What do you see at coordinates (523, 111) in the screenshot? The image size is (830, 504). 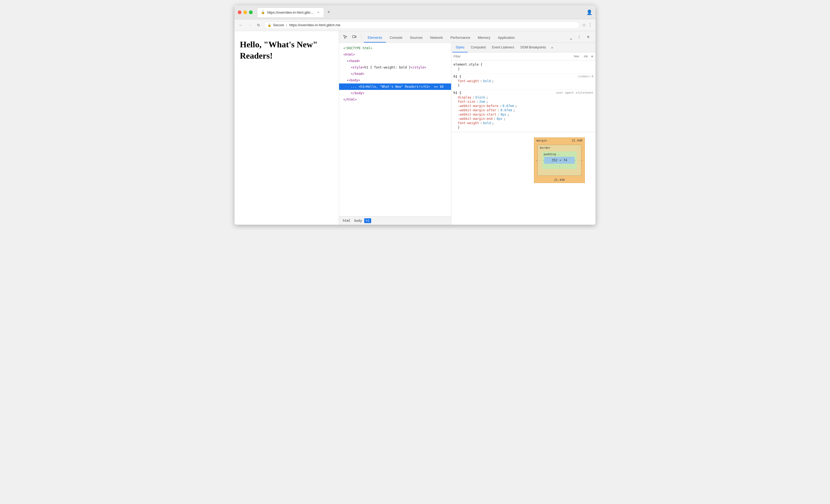 I see `ua-rule-margin-after: -webkit-margin-after : 0.67em ;` at bounding box center [523, 111].